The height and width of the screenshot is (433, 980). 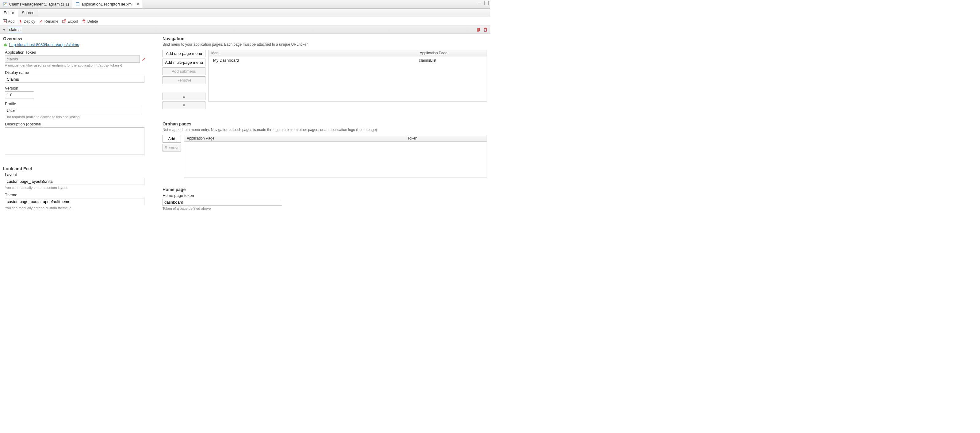 What do you see at coordinates (78, 52) in the screenshot?
I see `token-label: Application Token` at bounding box center [78, 52].